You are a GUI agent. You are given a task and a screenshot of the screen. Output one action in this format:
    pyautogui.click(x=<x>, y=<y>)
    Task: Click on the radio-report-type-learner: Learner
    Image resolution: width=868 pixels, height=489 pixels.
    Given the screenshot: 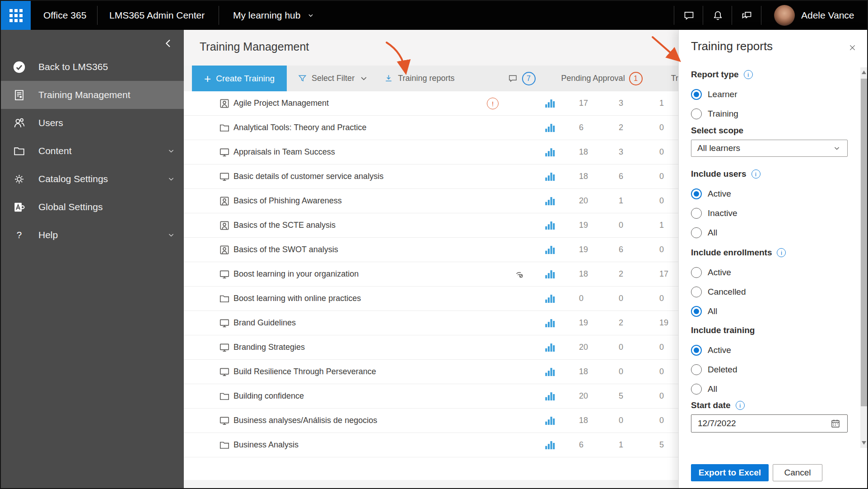 What is the action you would take?
    pyautogui.click(x=714, y=94)
    